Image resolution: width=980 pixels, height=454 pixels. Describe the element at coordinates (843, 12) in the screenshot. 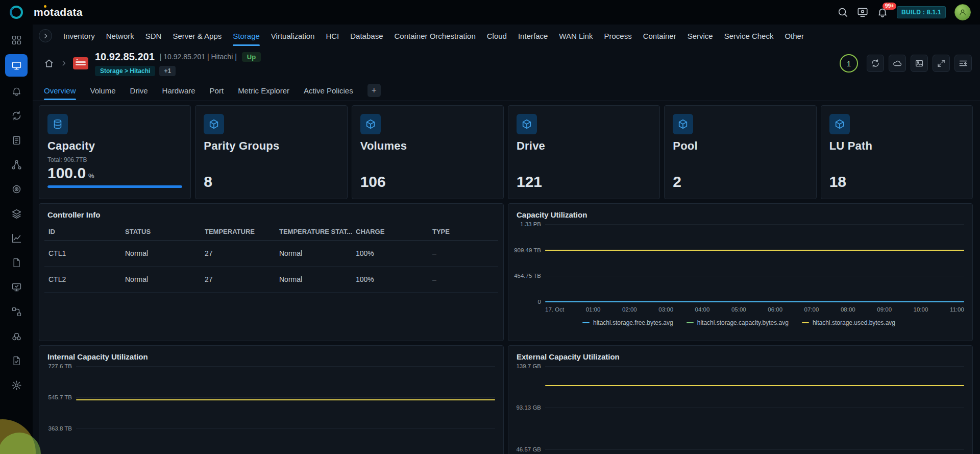

I see `search-icon` at that location.